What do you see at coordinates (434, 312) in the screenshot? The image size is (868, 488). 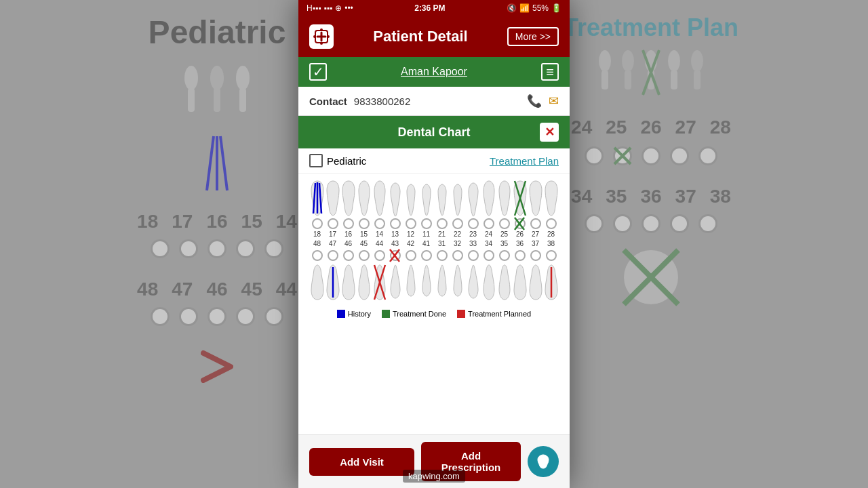 I see `legend: History Treatment Done Treatment Planned` at bounding box center [434, 312].